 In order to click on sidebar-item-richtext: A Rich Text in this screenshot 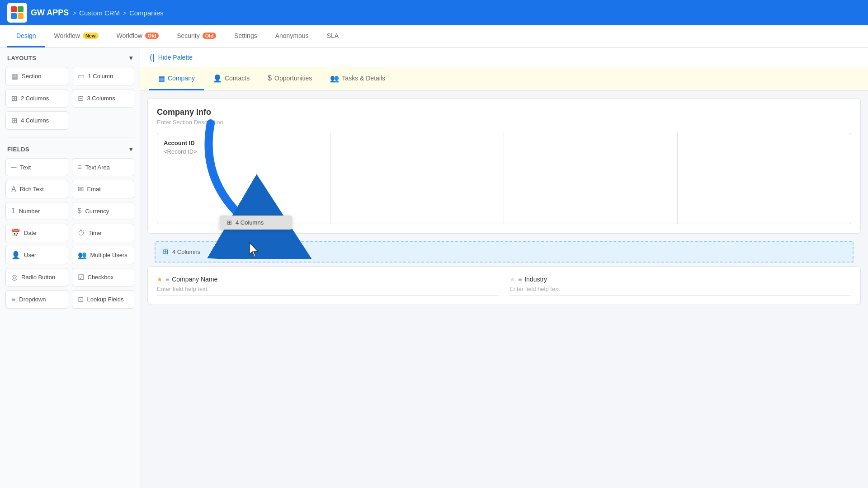, I will do `click(37, 189)`.